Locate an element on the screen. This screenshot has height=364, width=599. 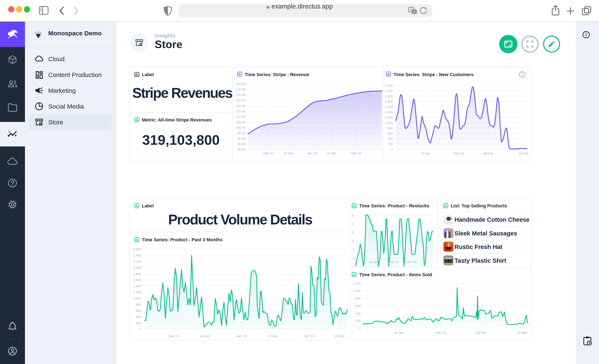
svg-text: 15 Feb is located at coordinates (339, 336).